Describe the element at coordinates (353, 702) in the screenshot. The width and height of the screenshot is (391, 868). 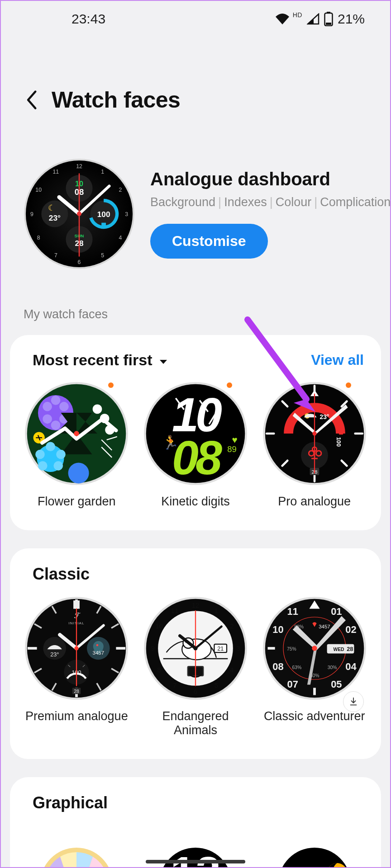
I see `download-button` at that location.